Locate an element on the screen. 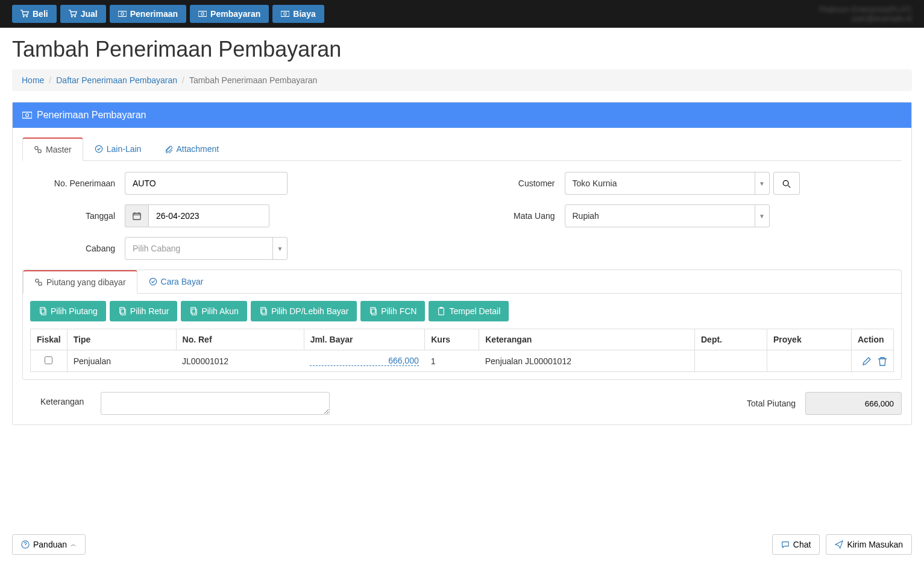 This screenshot has width=924, height=562. th-kurs: Kurs is located at coordinates (452, 340).